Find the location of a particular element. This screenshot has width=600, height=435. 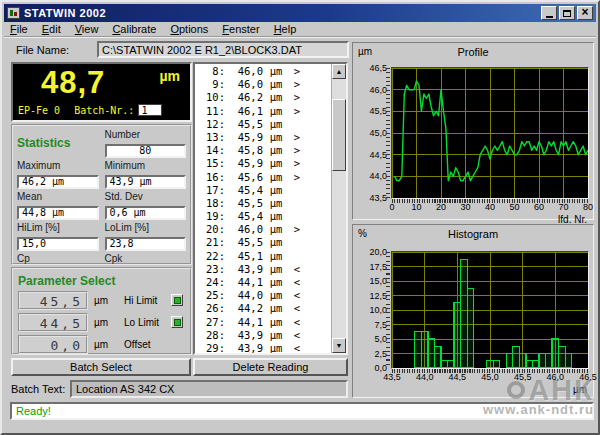

maximize-icon is located at coordinates (567, 14).